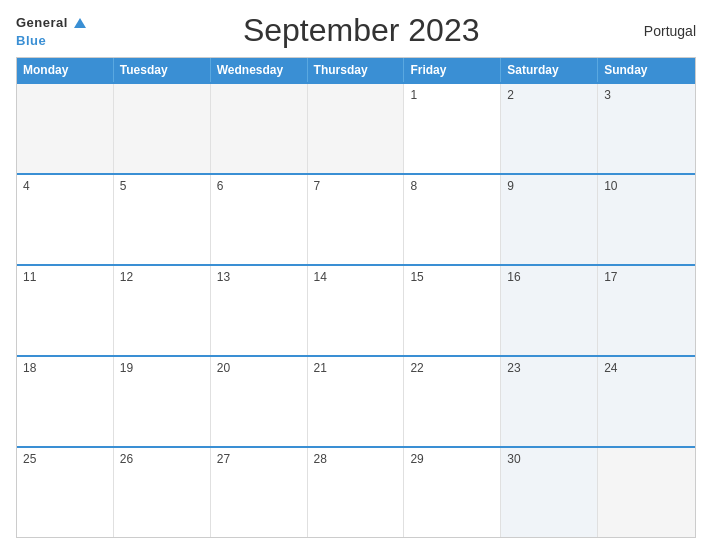  I want to click on cal-cell-4-3: 20, so click(260, 402).